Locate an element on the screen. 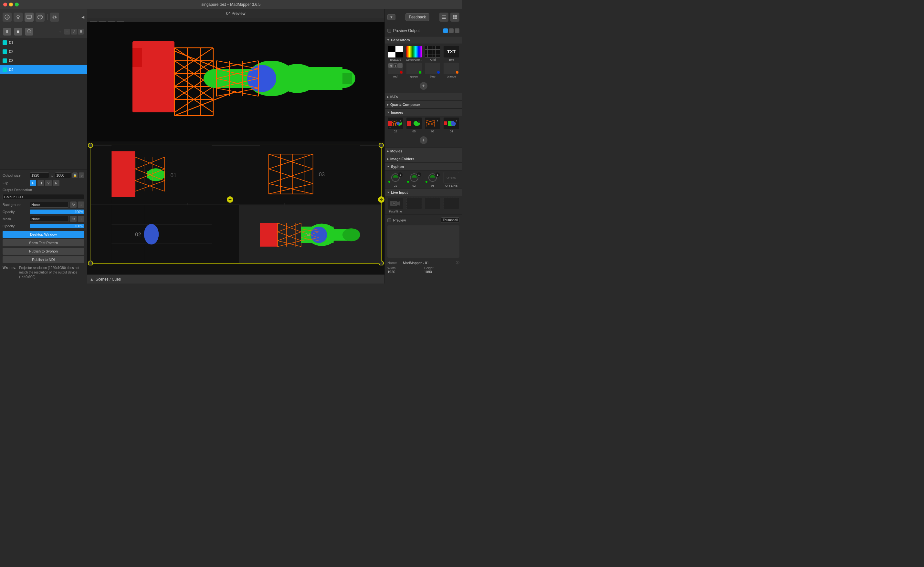 The image size is (924, 567). generators-section-header: ▼ Generators is located at coordinates (424, 40).